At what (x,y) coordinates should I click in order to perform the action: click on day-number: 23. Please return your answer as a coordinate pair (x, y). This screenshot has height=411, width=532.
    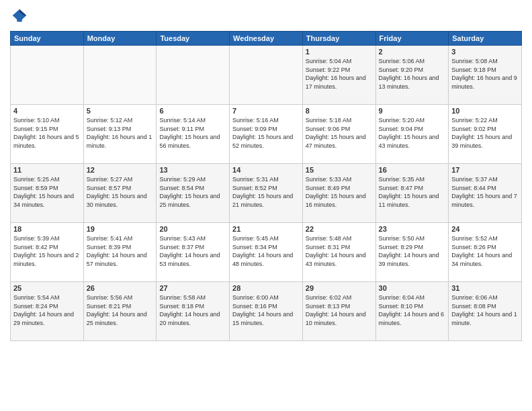
    Looking at the image, I should click on (412, 229).